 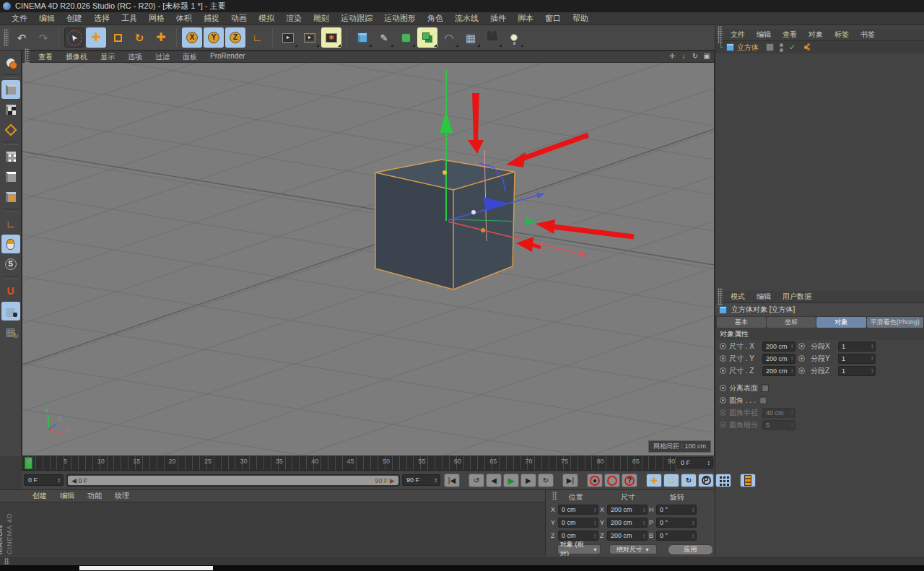 What do you see at coordinates (528, 481) in the screenshot?
I see `next-frame-button: ▶` at bounding box center [528, 481].